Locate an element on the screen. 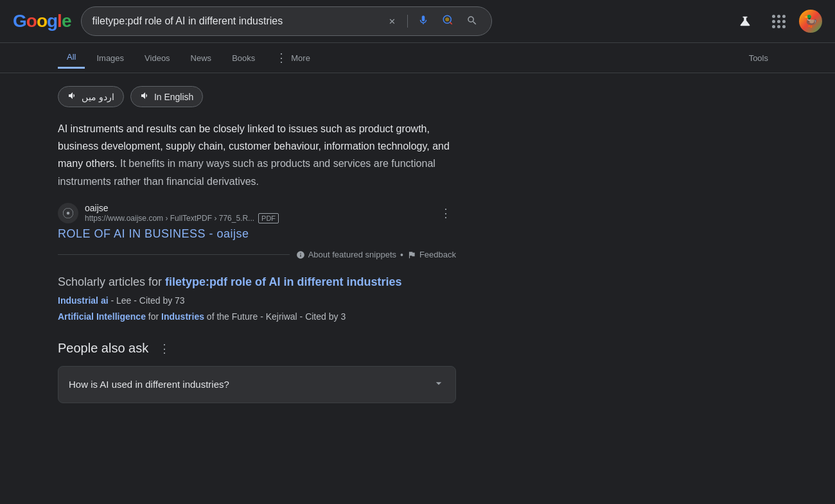  language-buttons: اردو میں In English is located at coordinates (257, 96).